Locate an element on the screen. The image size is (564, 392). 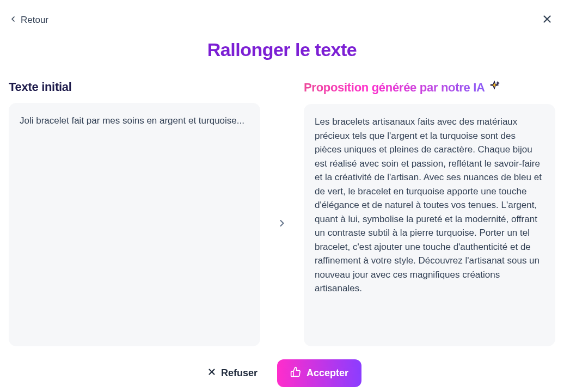
page-title: Rallonger le texte is located at coordinates (282, 50).